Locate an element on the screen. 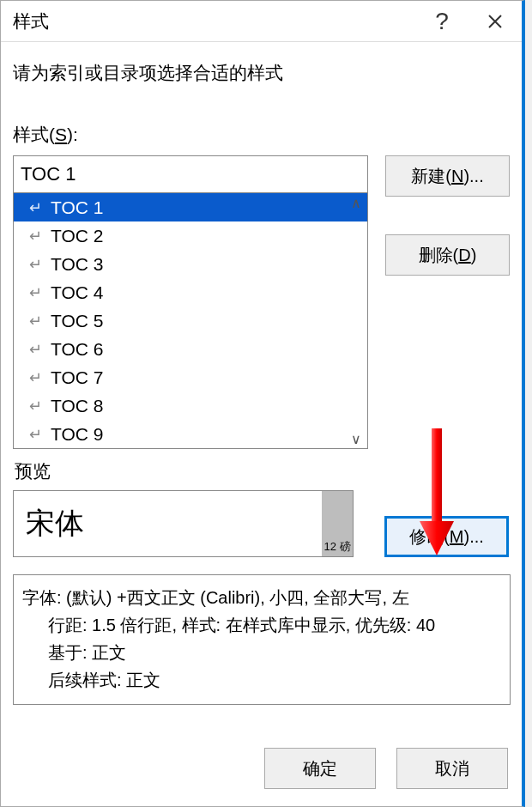  modify-button: 修改(M)... is located at coordinates (446, 537).